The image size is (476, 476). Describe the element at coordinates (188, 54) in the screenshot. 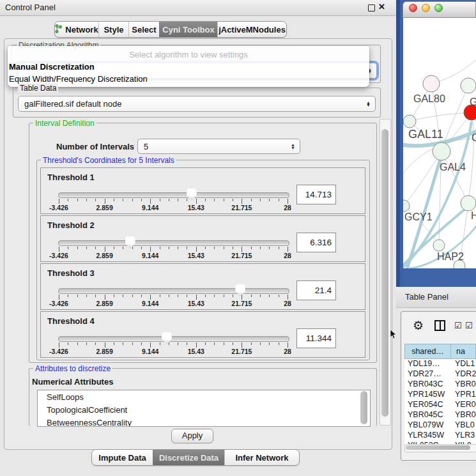

I see `dropdown-placeholder-item: Select algorithm to view settings` at that location.